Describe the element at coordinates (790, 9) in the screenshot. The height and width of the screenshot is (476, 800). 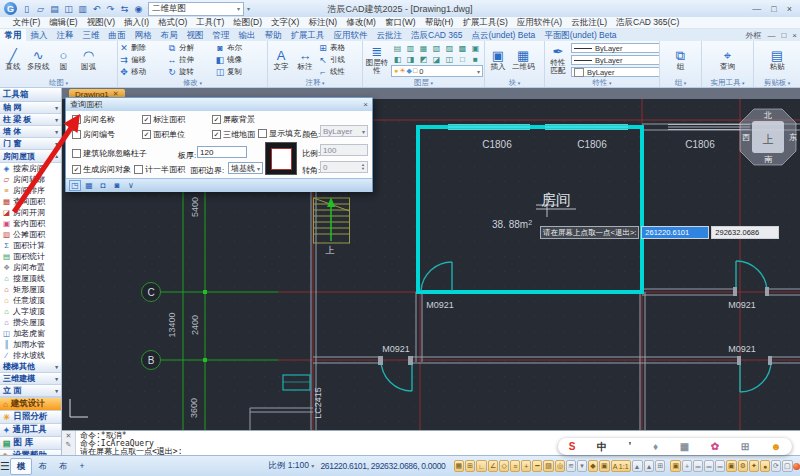
I see `close-icon: ×` at that location.